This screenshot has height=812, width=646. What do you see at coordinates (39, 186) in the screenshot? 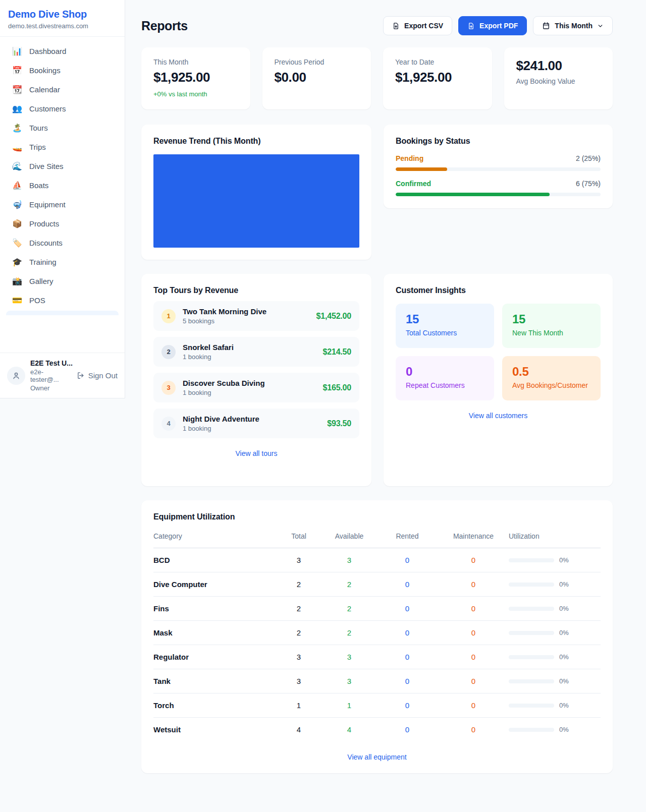
I see `sidebar-item-label: Boats` at bounding box center [39, 186].